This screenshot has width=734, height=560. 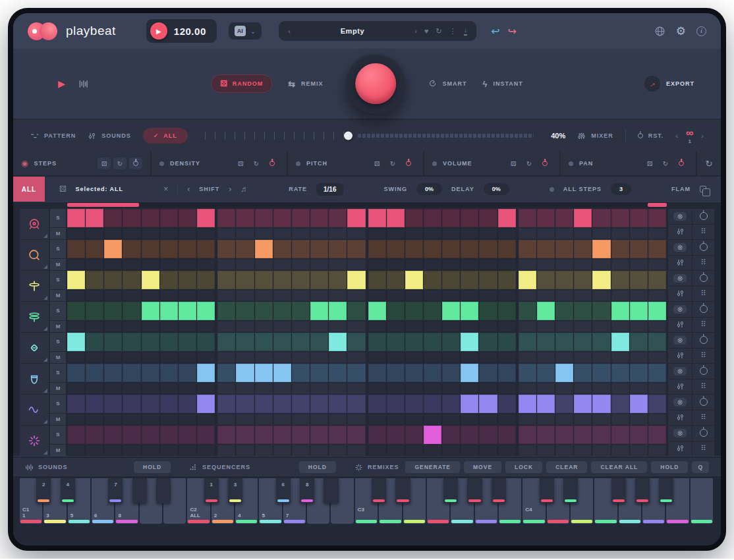 I want to click on drag-handle-icon: ⠿, so click(x=704, y=325).